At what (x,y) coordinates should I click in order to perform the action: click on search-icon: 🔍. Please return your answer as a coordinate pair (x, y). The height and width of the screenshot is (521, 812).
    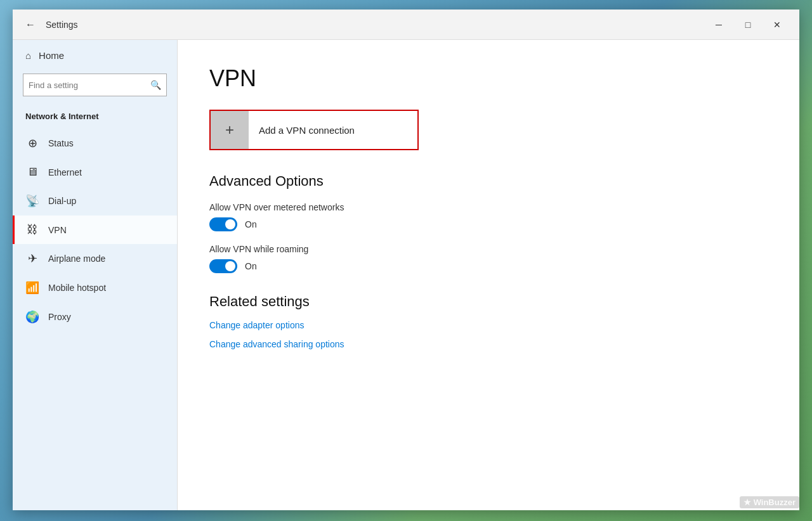
    Looking at the image, I should click on (156, 85).